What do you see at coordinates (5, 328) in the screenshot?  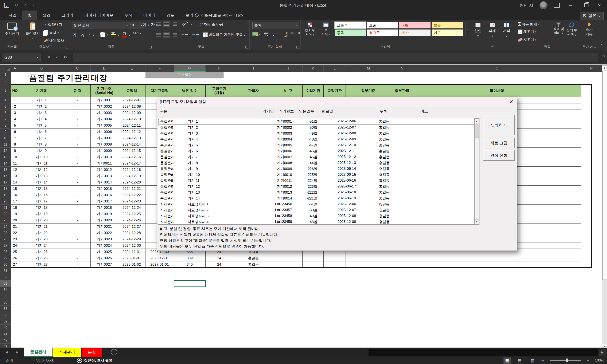 I see `row-header: 40` at bounding box center [5, 328].